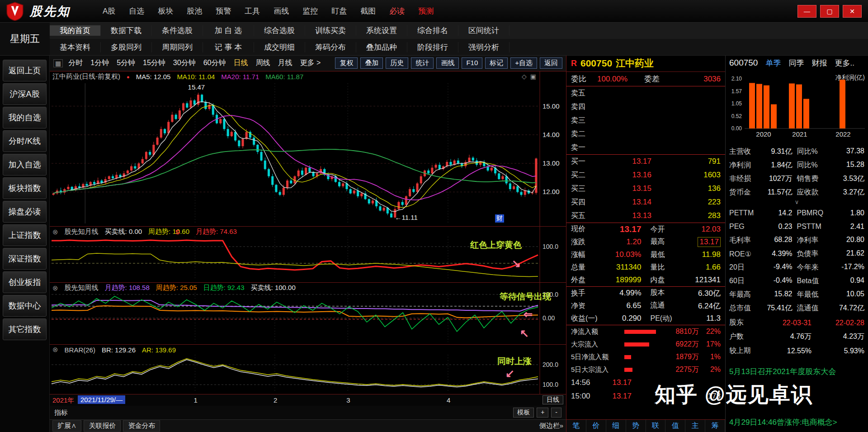 This screenshot has width=868, height=432. What do you see at coordinates (215, 63) in the screenshot?
I see `period-tab-60分钟: 60分钟` at bounding box center [215, 63].